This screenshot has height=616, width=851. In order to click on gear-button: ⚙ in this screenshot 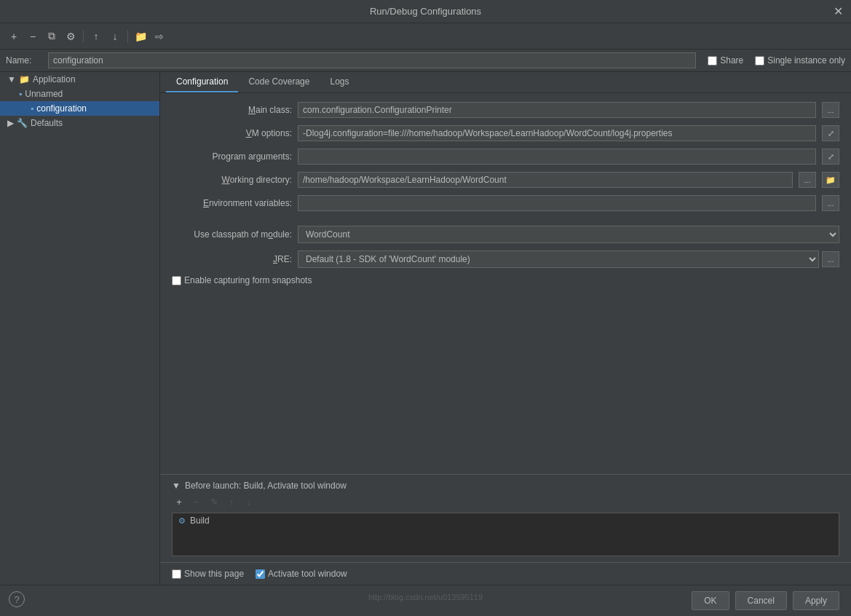, I will do `click(71, 36)`.